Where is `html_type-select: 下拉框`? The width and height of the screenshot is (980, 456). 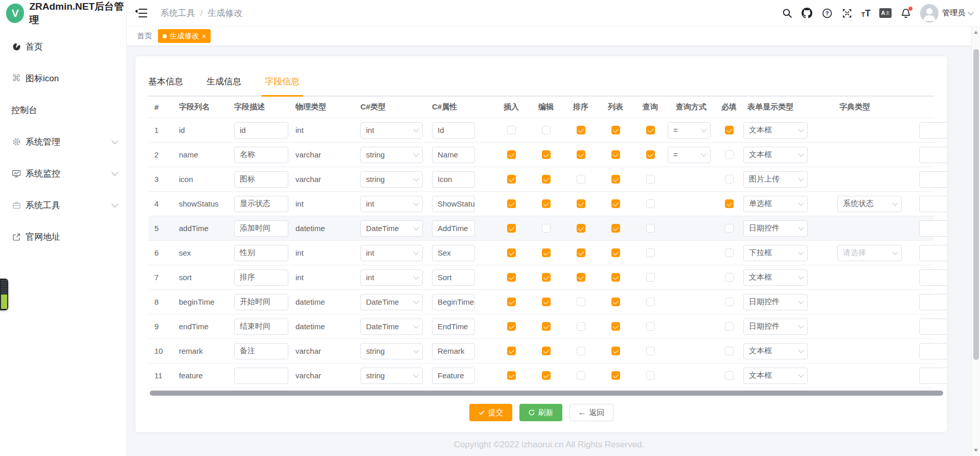
html_type-select: 下拉框 is located at coordinates (776, 253).